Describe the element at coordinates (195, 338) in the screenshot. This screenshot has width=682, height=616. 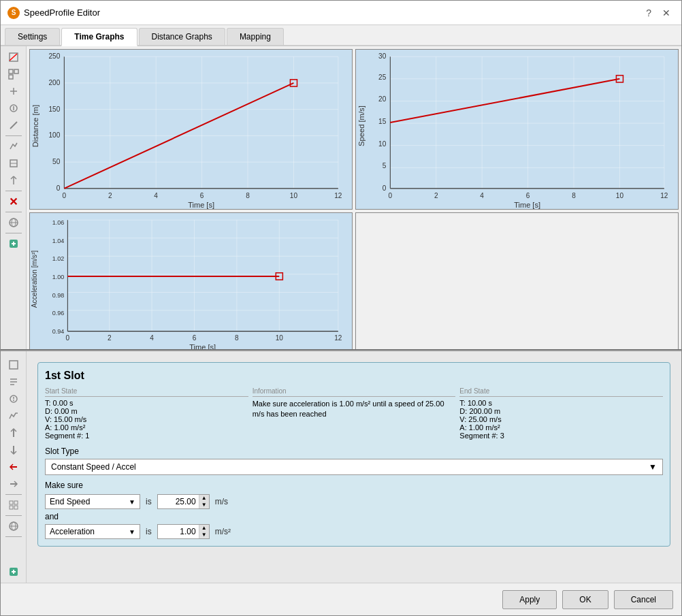
I see `svg-text: 6` at that location.